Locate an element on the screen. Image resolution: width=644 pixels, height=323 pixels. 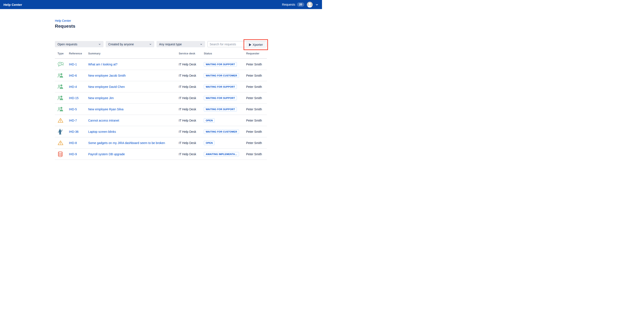
filter-bar: Open requests Created by anyone Any requ… is located at coordinates (161, 44).